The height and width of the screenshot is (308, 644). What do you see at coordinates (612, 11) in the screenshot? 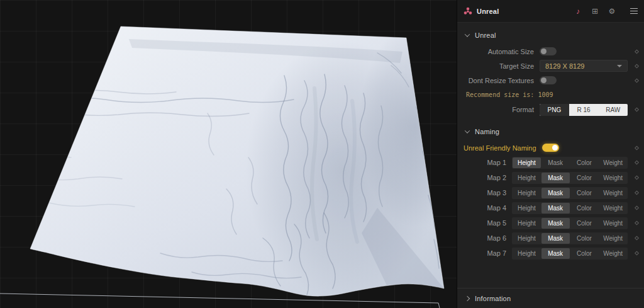
I see `tools-icon: ⚙` at bounding box center [612, 11].